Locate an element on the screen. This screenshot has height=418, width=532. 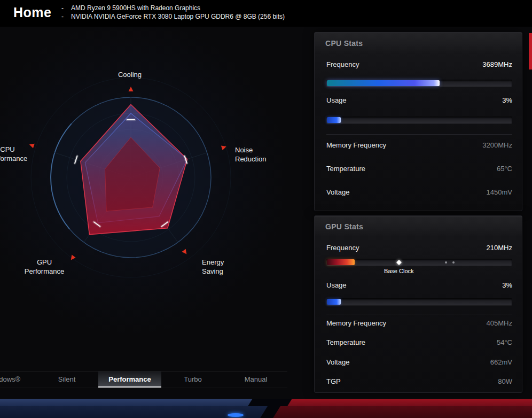
axis-label-line: Energy is located at coordinates (213, 262).